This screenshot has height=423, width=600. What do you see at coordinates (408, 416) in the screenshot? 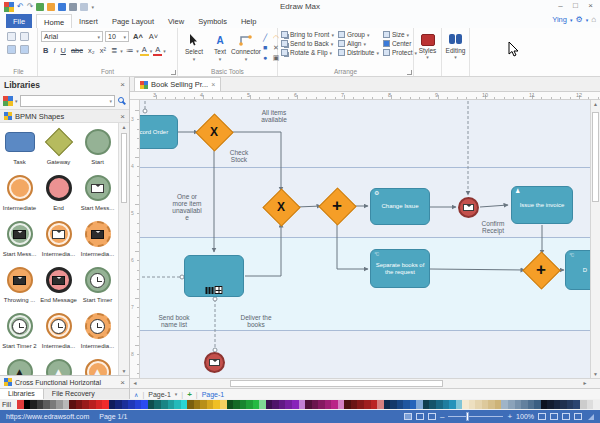
I see `normal-view-icon` at bounding box center [408, 416].